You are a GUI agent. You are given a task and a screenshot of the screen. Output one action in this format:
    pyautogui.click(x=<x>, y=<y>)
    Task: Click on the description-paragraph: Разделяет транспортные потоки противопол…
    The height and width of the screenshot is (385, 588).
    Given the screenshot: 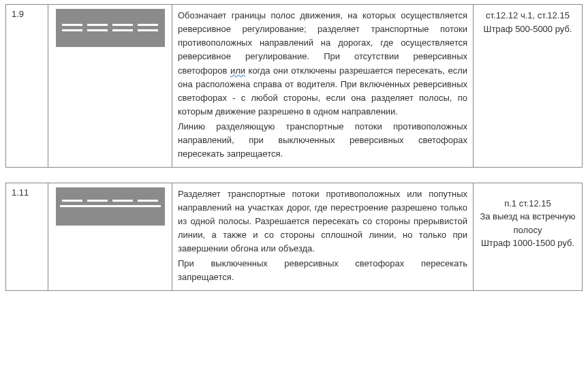 What is the action you would take?
    pyautogui.click(x=323, y=222)
    